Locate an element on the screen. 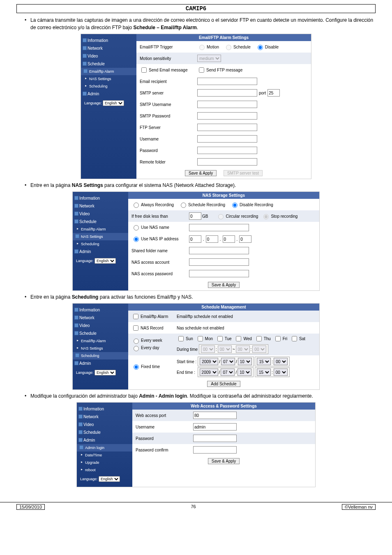 This screenshot has width=392, height=555. nas-name-input is located at coordinates (219, 228).